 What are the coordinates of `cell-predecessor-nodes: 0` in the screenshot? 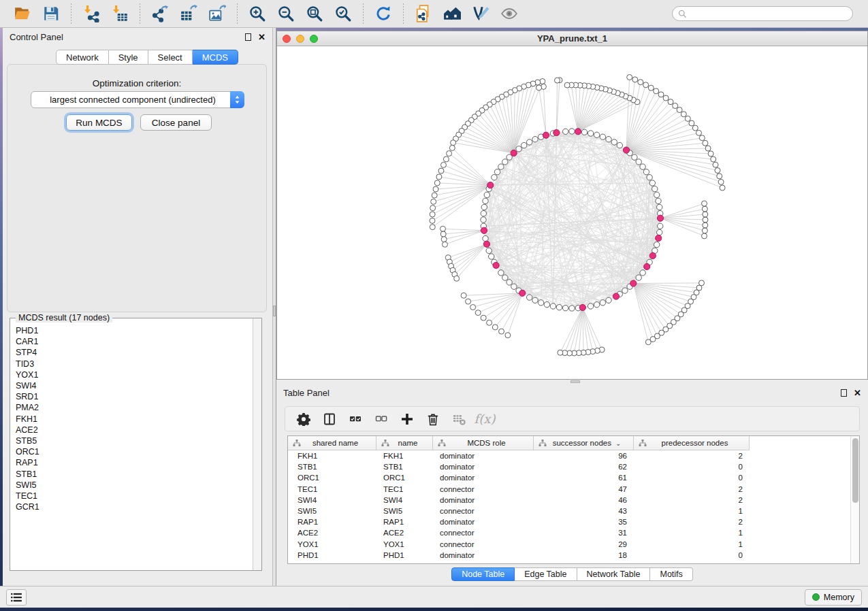 It's located at (692, 467).